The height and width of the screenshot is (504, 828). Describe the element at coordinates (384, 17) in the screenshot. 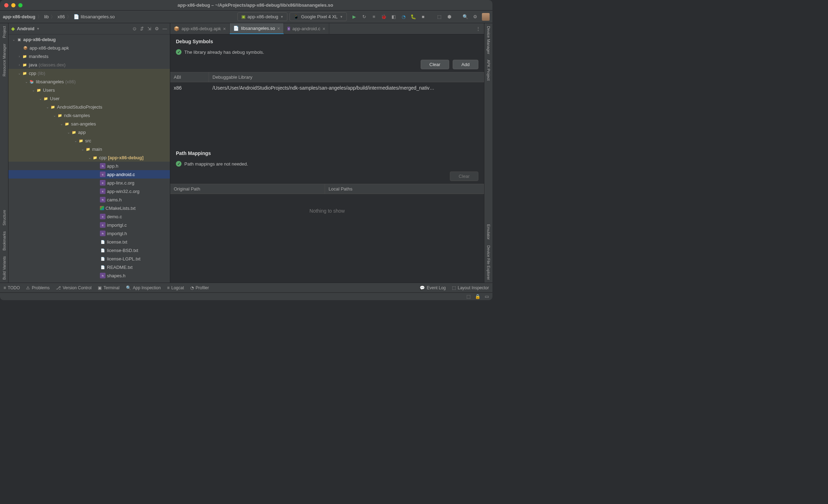

I see `debug-button: 🐞` at that location.